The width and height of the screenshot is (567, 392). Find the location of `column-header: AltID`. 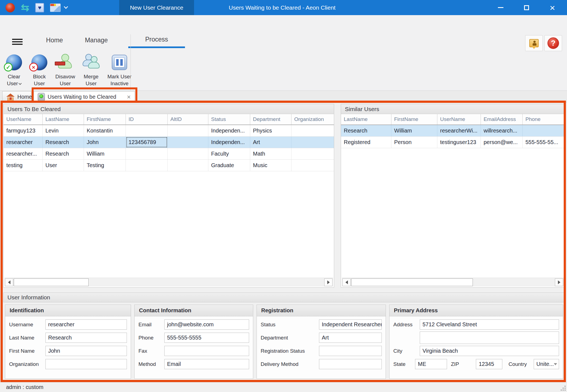

column-header: AltID is located at coordinates (188, 119).